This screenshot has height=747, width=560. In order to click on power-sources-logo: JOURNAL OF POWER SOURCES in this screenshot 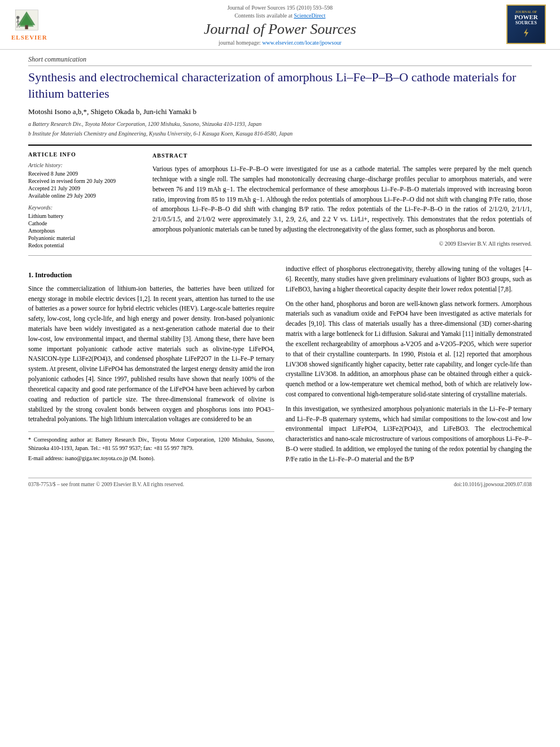, I will do `click(526, 24)`.